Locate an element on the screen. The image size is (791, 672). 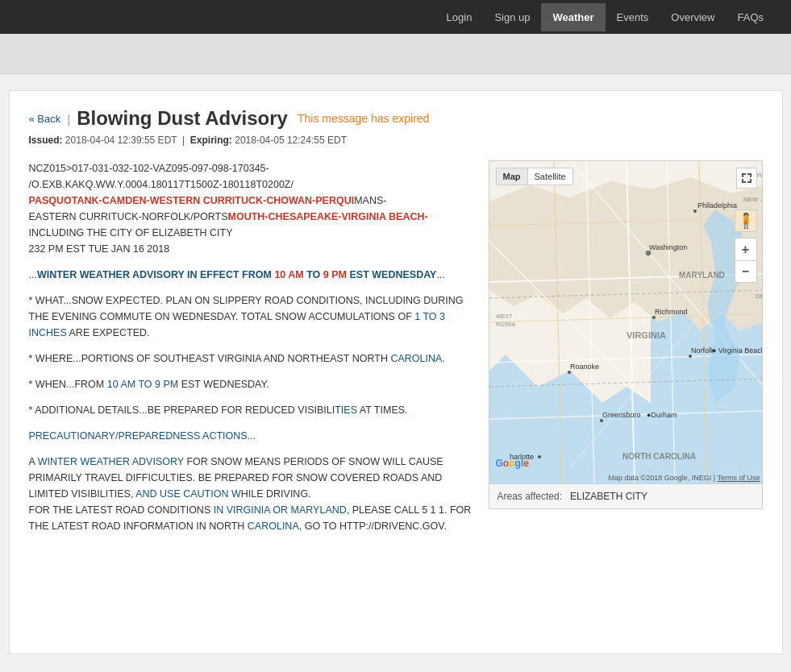
map-controls: Map Satellite is located at coordinates (535, 176).